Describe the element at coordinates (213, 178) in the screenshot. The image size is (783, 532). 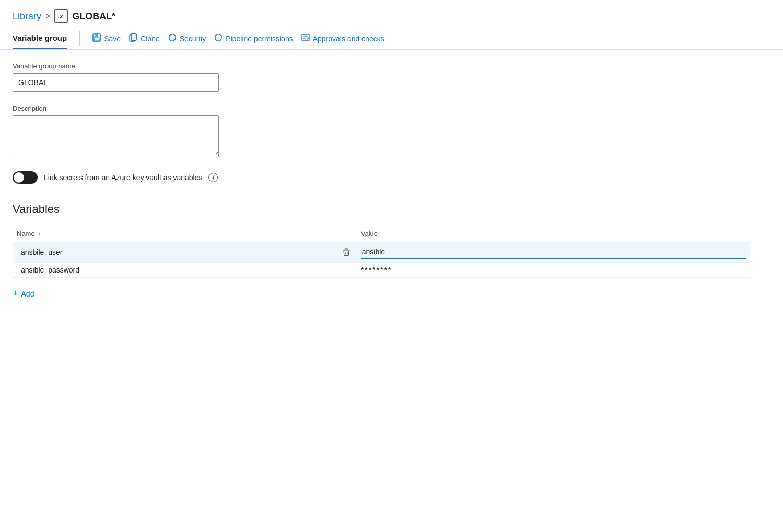
I see `info-icon: i` at that location.